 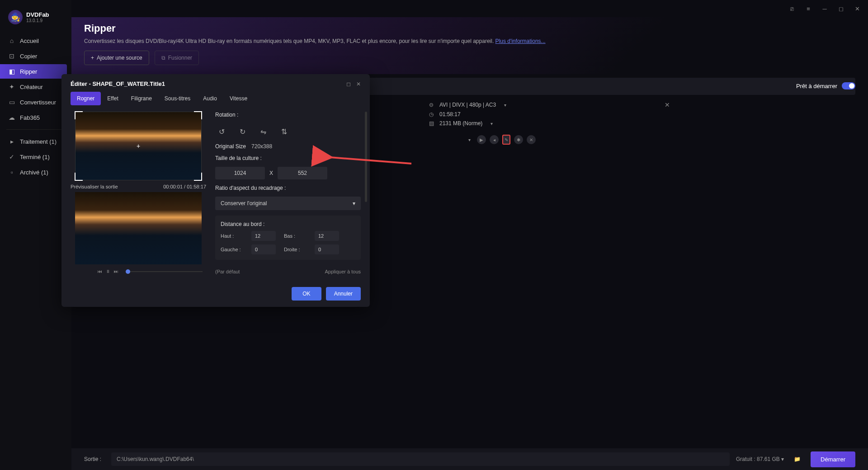 I want to click on nav-copy: ⊡Copier, so click(x=36, y=56).